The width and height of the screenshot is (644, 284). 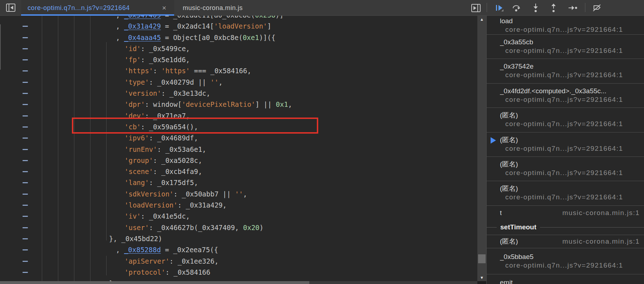 What do you see at coordinates (239, 82) in the screenshot?
I see `code-line: 'type': _0x40279d || '',` at bounding box center [239, 82].